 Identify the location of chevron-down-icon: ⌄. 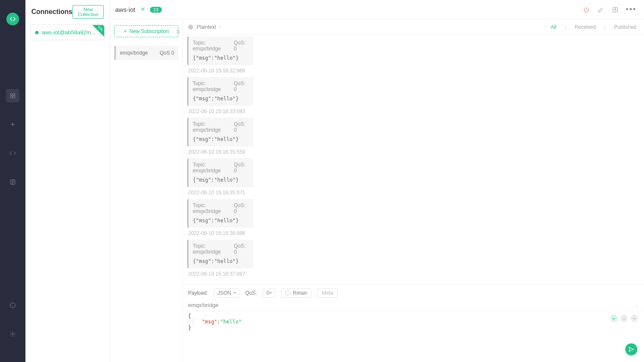
(637, 305).